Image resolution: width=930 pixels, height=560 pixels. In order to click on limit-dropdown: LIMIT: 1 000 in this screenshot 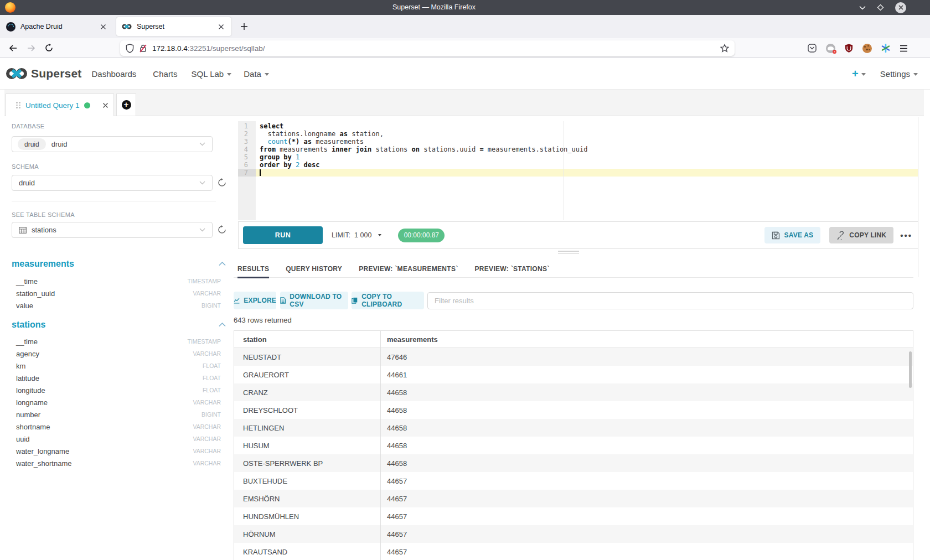, I will do `click(356, 235)`.